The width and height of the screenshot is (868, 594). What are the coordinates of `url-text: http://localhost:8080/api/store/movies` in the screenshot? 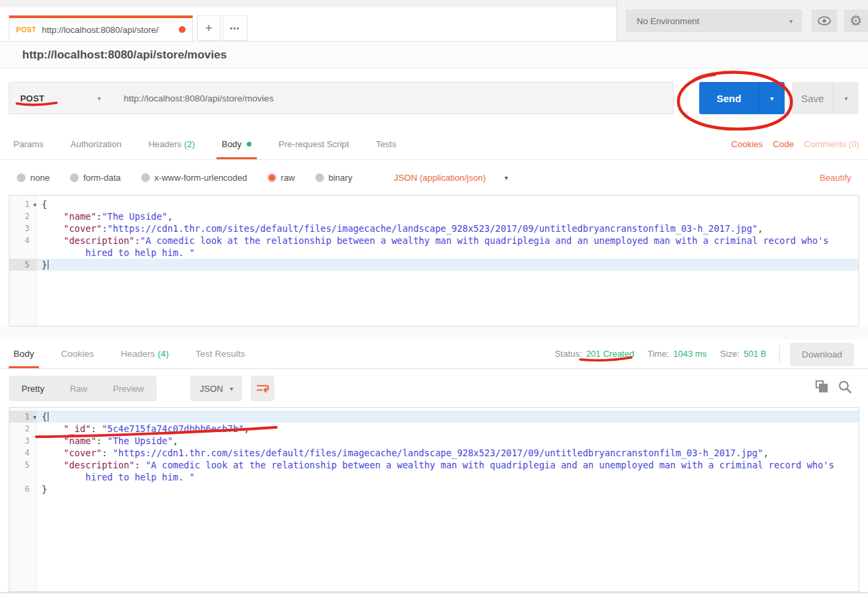 It's located at (192, 98).